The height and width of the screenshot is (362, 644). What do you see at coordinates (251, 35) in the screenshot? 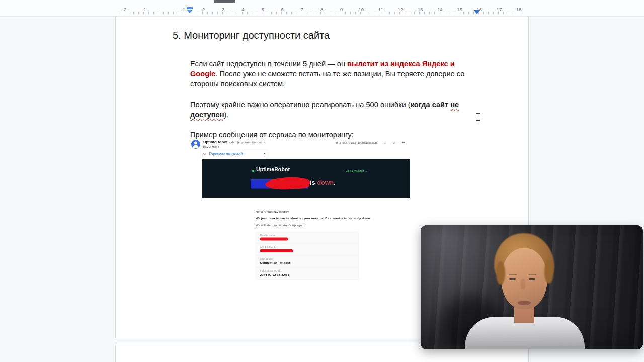
I see `page-title: 5. Мониторинг доступности сайта` at bounding box center [251, 35].